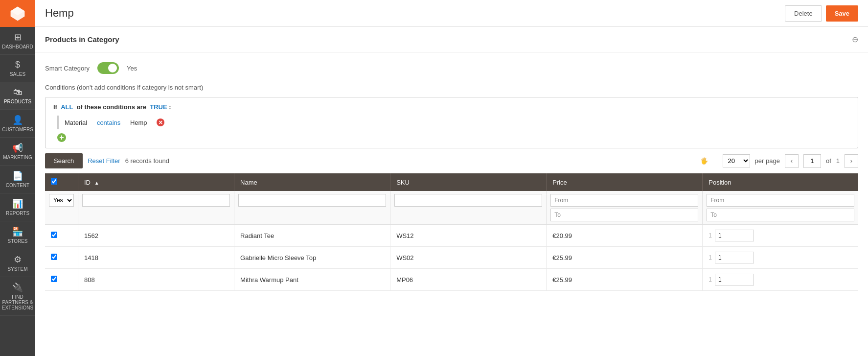 The width and height of the screenshot is (868, 356). Describe the element at coordinates (18, 14) in the screenshot. I see `sidebar-logo` at that location.